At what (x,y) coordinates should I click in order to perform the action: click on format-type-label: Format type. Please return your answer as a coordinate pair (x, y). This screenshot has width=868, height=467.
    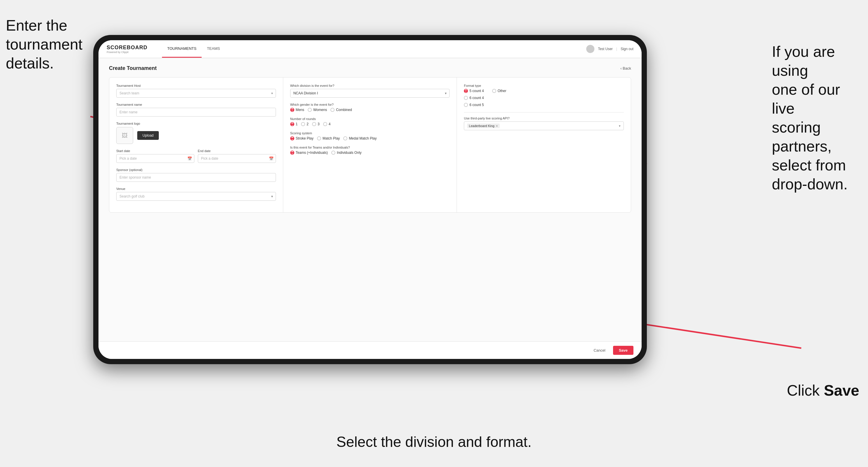
    Looking at the image, I should click on (544, 86).